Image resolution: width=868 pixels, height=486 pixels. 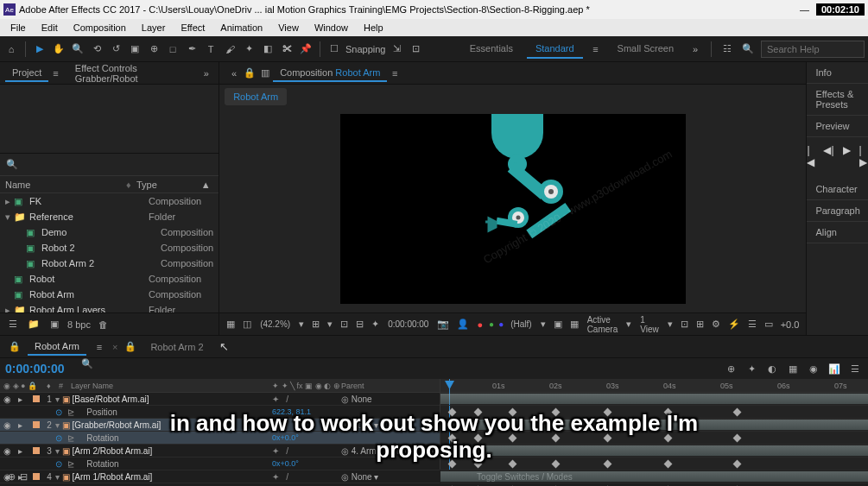 What do you see at coordinates (838, 233) in the screenshot?
I see `align-section: Align` at bounding box center [838, 233].